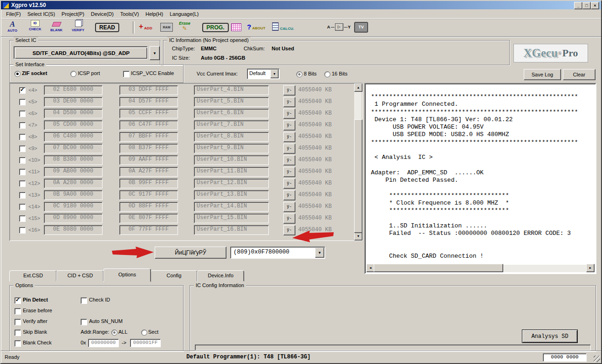  What do you see at coordinates (73, 125) in the screenshot?
I see `partition-start-address-field: 05 CD00 0000` at bounding box center [73, 125].